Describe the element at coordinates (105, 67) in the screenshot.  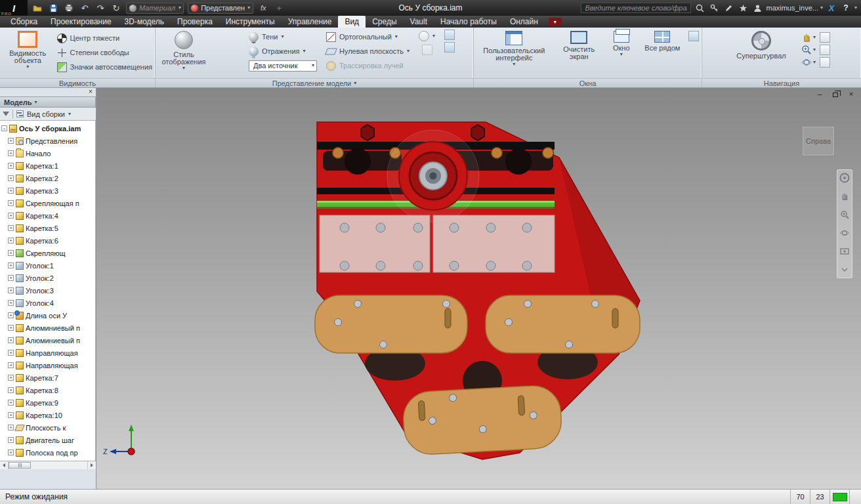
I see `imate-glyphs-button: Значки автосовмещения` at that location.